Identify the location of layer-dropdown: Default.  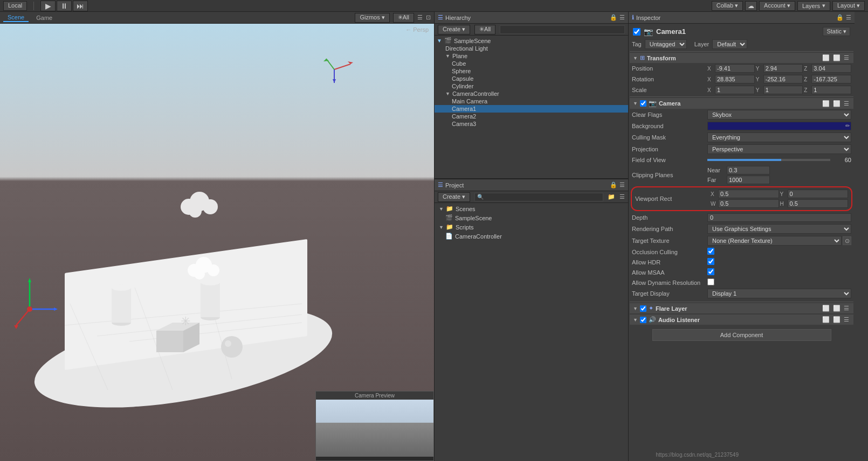
(730, 44).